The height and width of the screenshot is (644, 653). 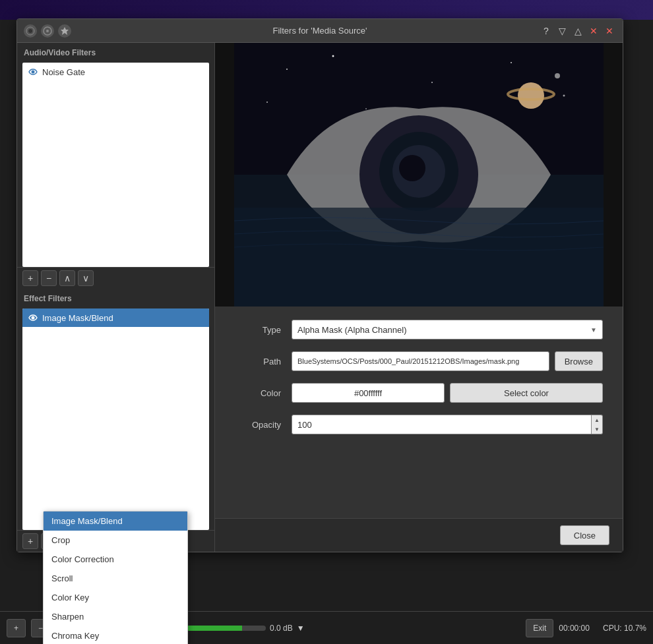 What do you see at coordinates (33, 72) in the screenshot?
I see `eye-visible-icon` at bounding box center [33, 72].